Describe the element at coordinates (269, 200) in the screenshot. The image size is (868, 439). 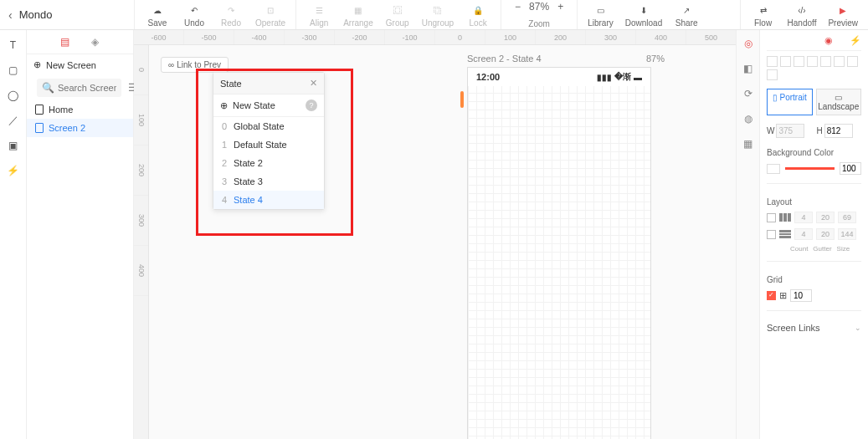
I see `state-item-4: 4State 4` at that location.